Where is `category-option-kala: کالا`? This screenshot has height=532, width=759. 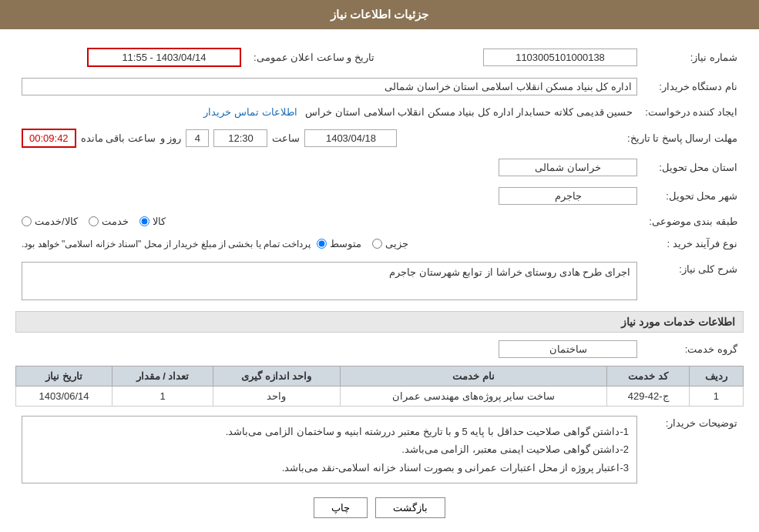
category-option-kala: کالا is located at coordinates (153, 222).